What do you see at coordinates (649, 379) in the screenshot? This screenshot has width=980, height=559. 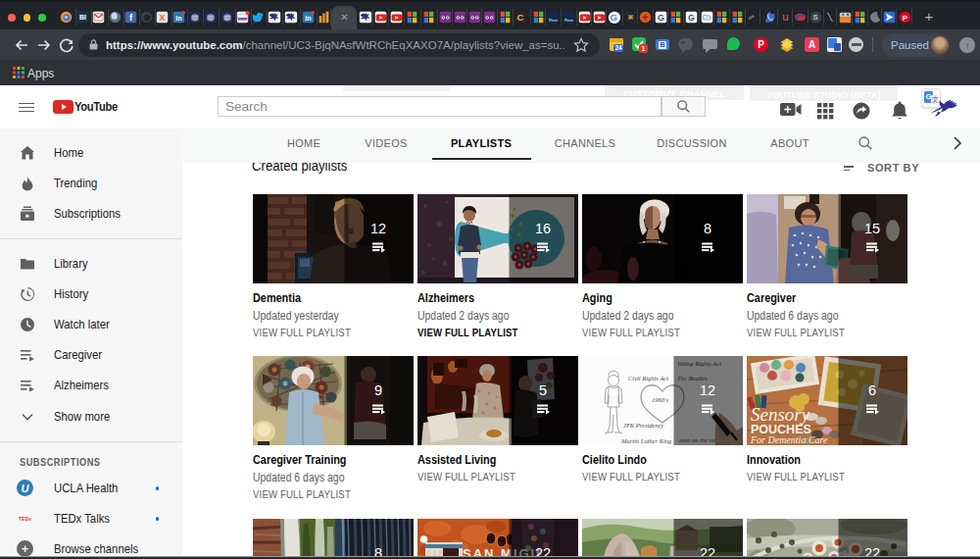 I see `svg-text: Civil Rights Act` at bounding box center [649, 379].